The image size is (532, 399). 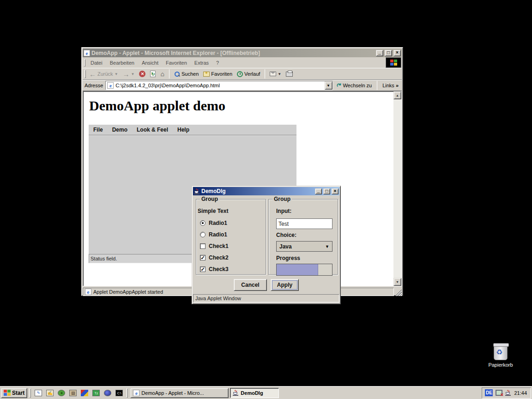 What do you see at coordinates (218, 235) in the screenshot?
I see `radio2-label: Radio1` at bounding box center [218, 235].